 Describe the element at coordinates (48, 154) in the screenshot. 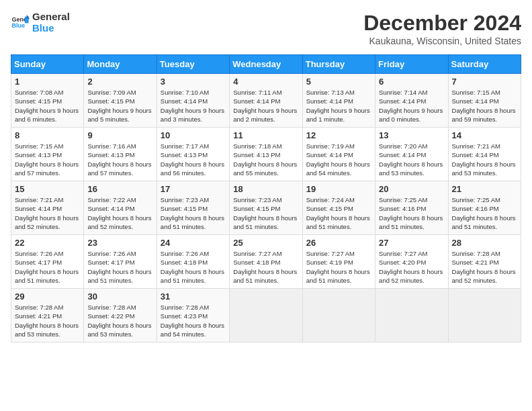

I see `calendar-day-cell: 8Sunrise: 7:15 AMSunset: 4:13 PMDaylight…` at that location.